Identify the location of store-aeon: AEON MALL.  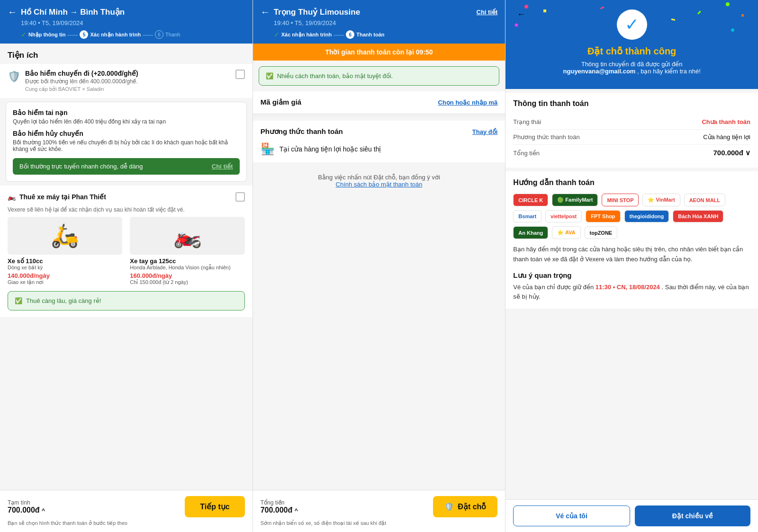
(705, 200).